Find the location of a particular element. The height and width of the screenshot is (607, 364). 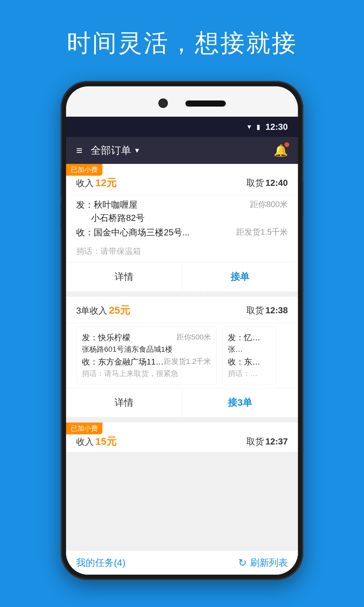

mini-from-label-1: 发：快乐柠檬 is located at coordinates (106, 338).